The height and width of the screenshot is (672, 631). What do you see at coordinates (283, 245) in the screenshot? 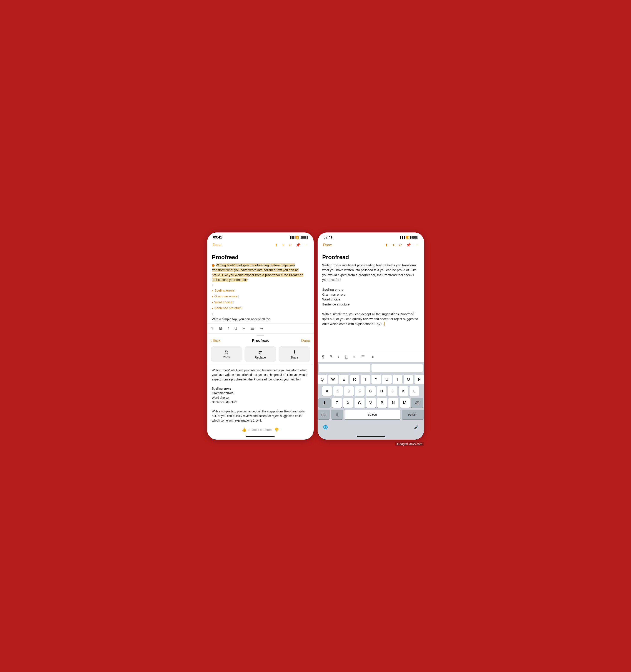
I see `add-button-left: +` at bounding box center [283, 245].